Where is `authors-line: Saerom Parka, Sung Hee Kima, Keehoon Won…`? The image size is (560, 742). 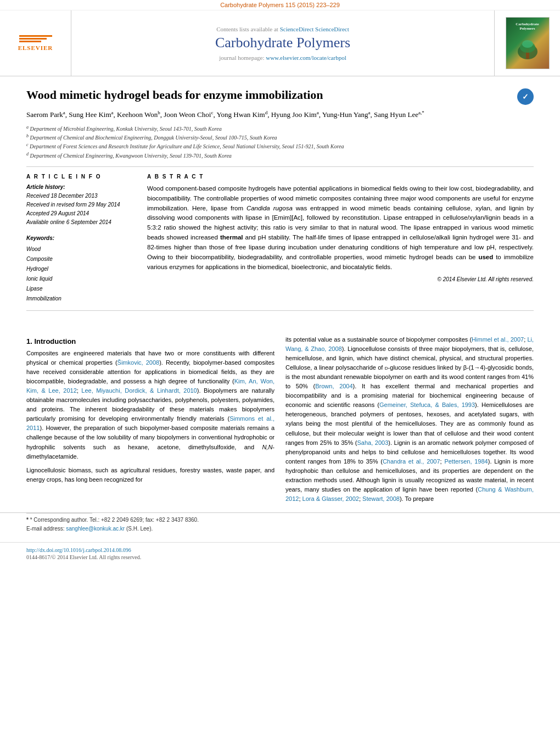
authors-line: Saerom Parka, Sung Hee Kima, Keehoon Won… is located at coordinates (280, 115).